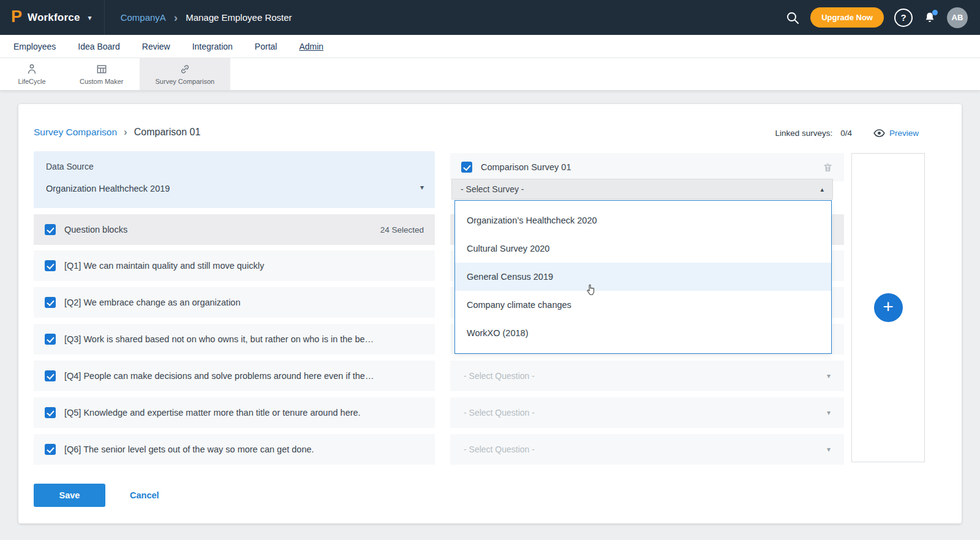 Image resolution: width=980 pixels, height=551 pixels. What do you see at coordinates (904, 133) in the screenshot?
I see `preview-label: Preview` at bounding box center [904, 133].